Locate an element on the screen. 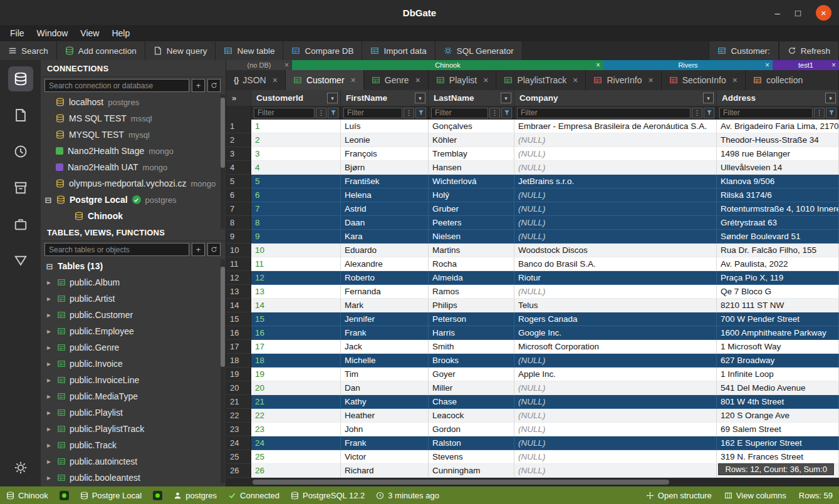 This screenshot has height=504, width=839. cell-lastname: Ramos is located at coordinates (471, 292).